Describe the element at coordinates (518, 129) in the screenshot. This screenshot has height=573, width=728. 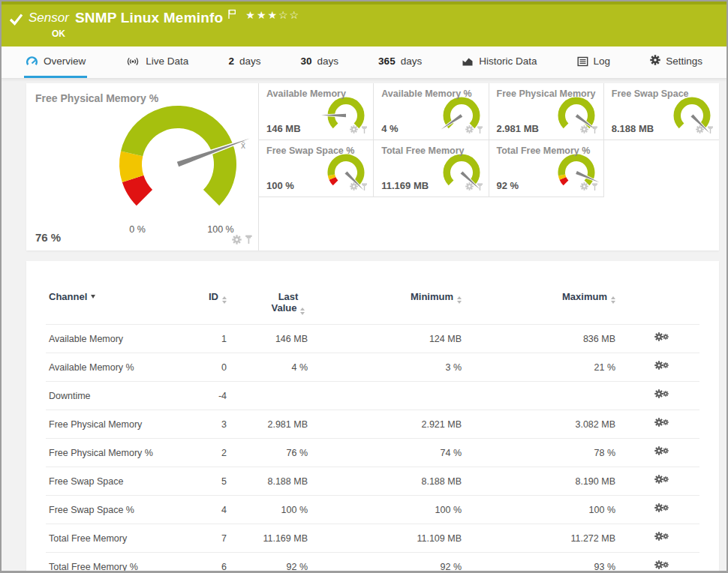
I see `gauge-value: 2.981 MB` at that location.